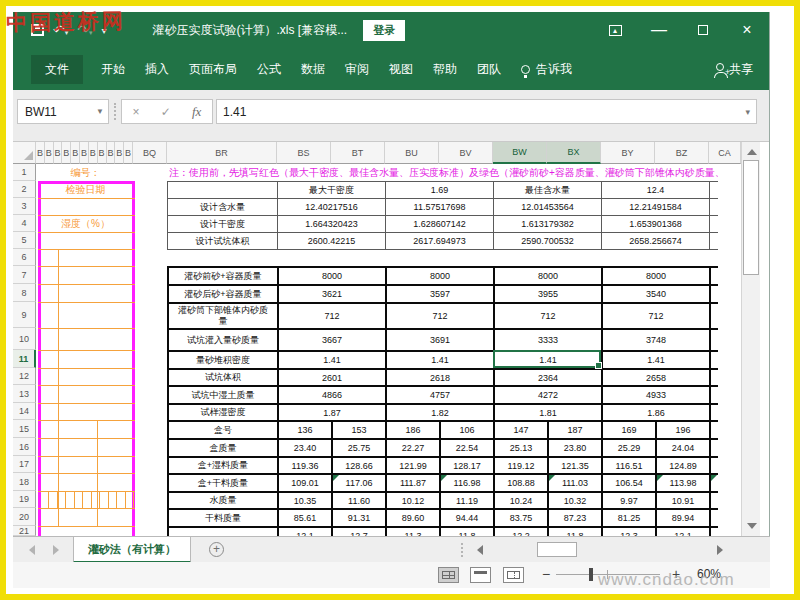 This screenshot has height=600, width=800. I want to click on name-box-dropdown-icon: ▼, so click(100, 112).